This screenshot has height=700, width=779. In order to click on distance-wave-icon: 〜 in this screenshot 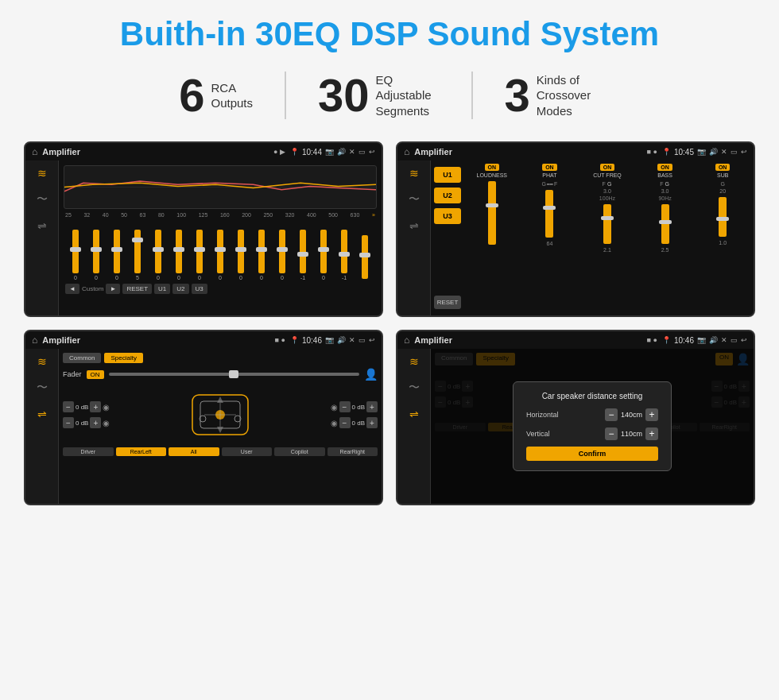, I will do `click(414, 388)`.